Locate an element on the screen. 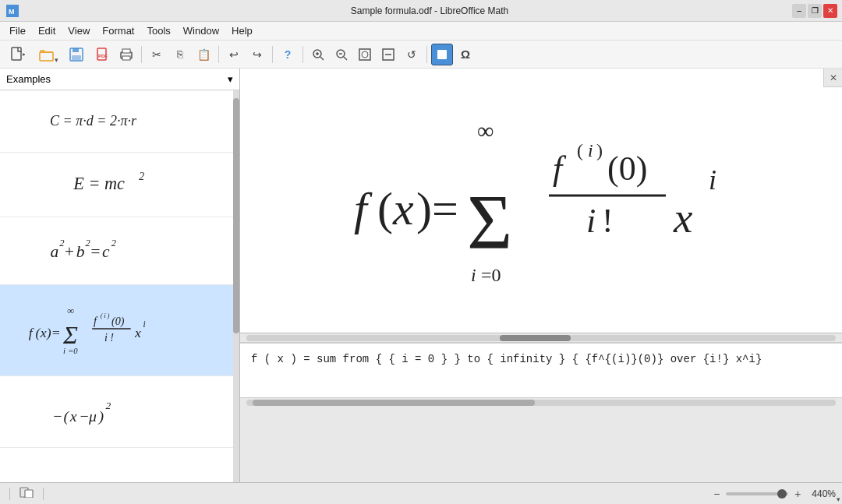 The height and width of the screenshot is (504, 842). formula-display-pythagorean: a 2 + b 2 = c 2 is located at coordinates (117, 251).